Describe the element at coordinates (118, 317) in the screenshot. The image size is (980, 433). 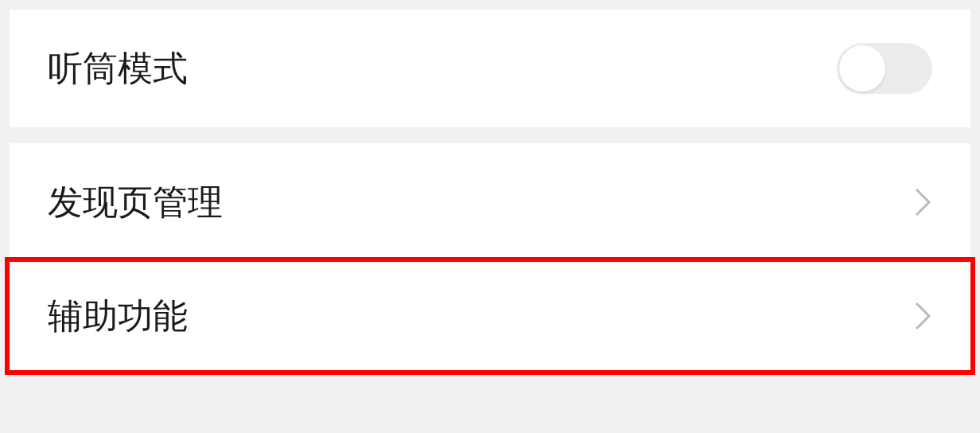
I see `accessibility-label: 辅助功能` at that location.